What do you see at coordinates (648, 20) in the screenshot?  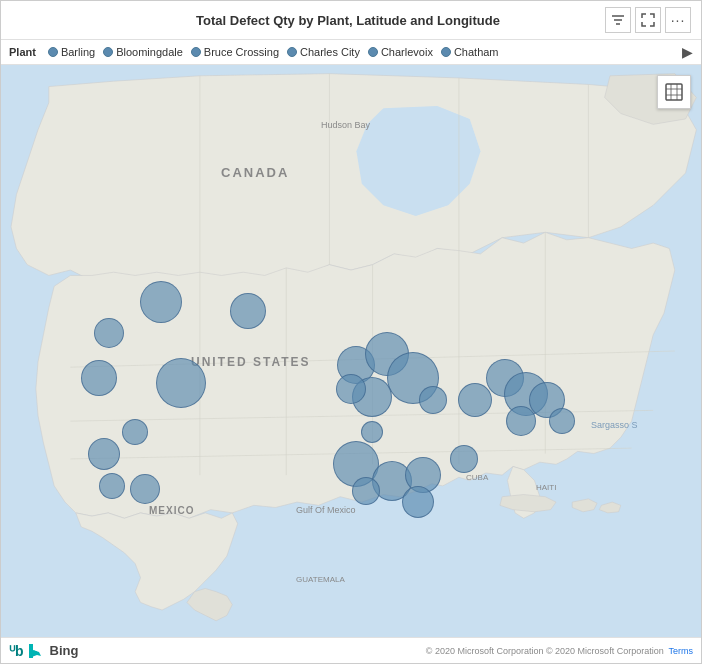 I see `expand-icon` at bounding box center [648, 20].